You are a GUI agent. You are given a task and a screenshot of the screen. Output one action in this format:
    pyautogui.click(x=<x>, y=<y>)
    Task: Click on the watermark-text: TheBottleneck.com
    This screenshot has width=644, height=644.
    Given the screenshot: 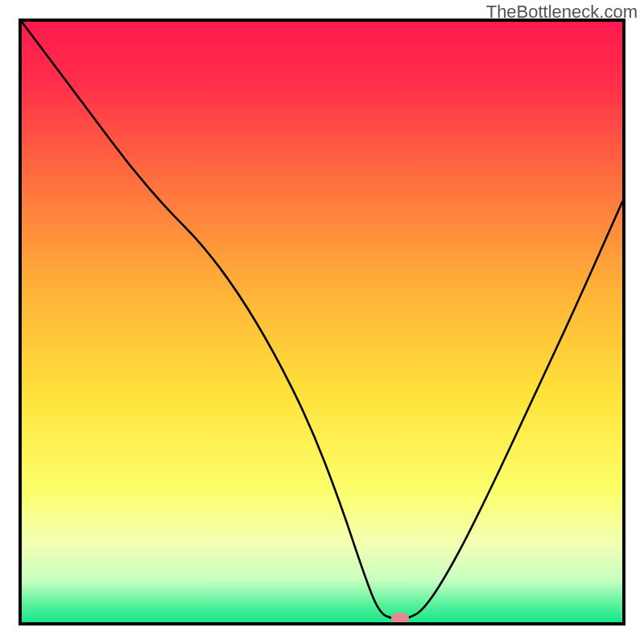 What is the action you would take?
    pyautogui.click(x=562, y=12)
    